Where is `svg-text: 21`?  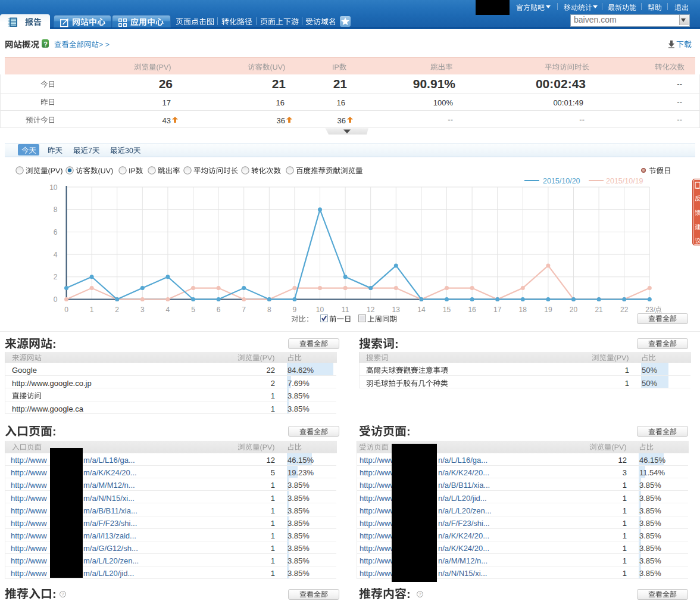 svg-text: 21 is located at coordinates (599, 310).